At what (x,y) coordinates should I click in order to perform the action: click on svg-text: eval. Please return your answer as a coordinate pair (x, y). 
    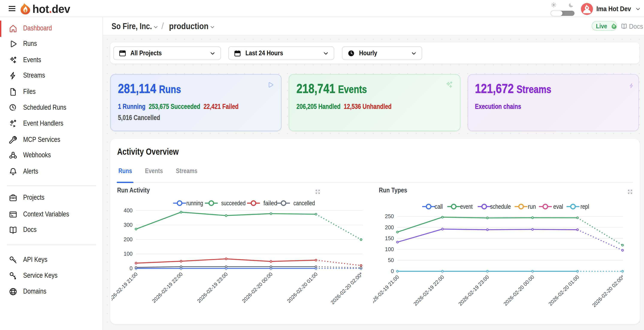
    Looking at the image, I should click on (558, 207).